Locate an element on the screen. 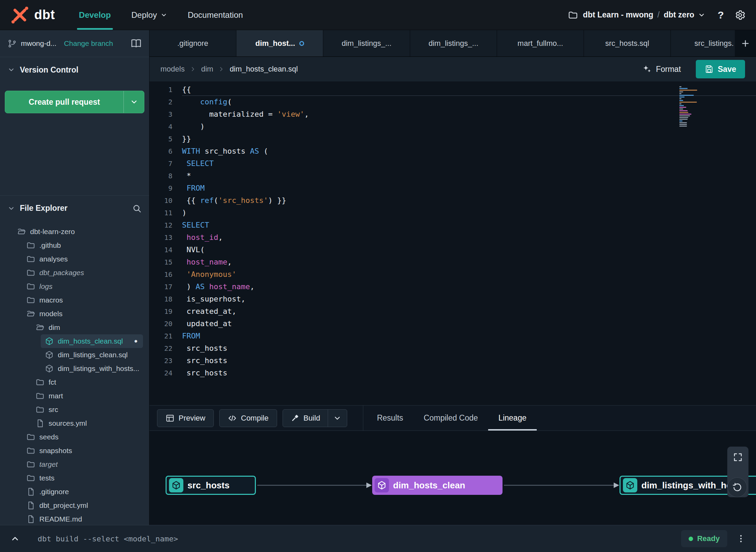 Image resolution: width=756 pixels, height=552 pixels. code-line: 4 ) is located at coordinates (453, 127).